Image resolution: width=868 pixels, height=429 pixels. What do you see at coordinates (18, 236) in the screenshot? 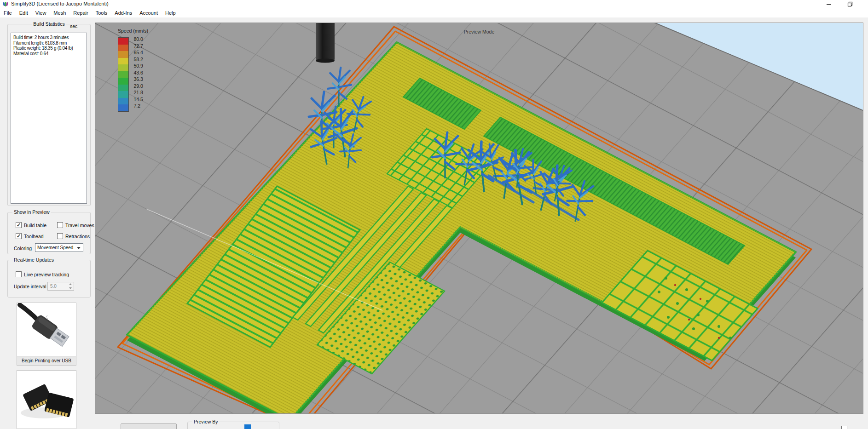
I see `checkbox-toolhead` at bounding box center [18, 236].